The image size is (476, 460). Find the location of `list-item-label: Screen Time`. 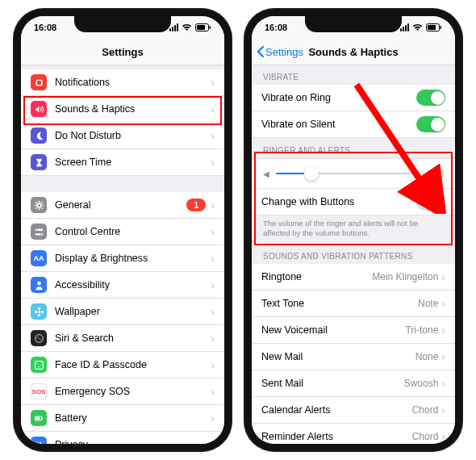

list-item-label: Screen Time is located at coordinates (132, 162).